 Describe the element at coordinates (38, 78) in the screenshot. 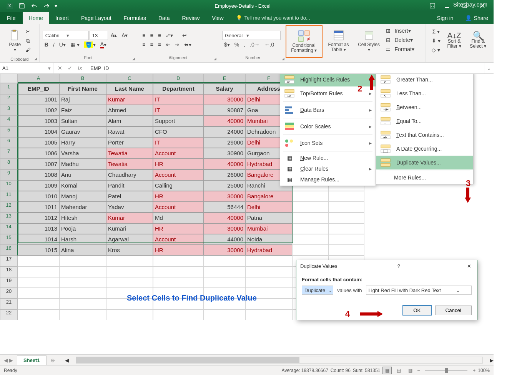

I see `column-header: A` at that location.